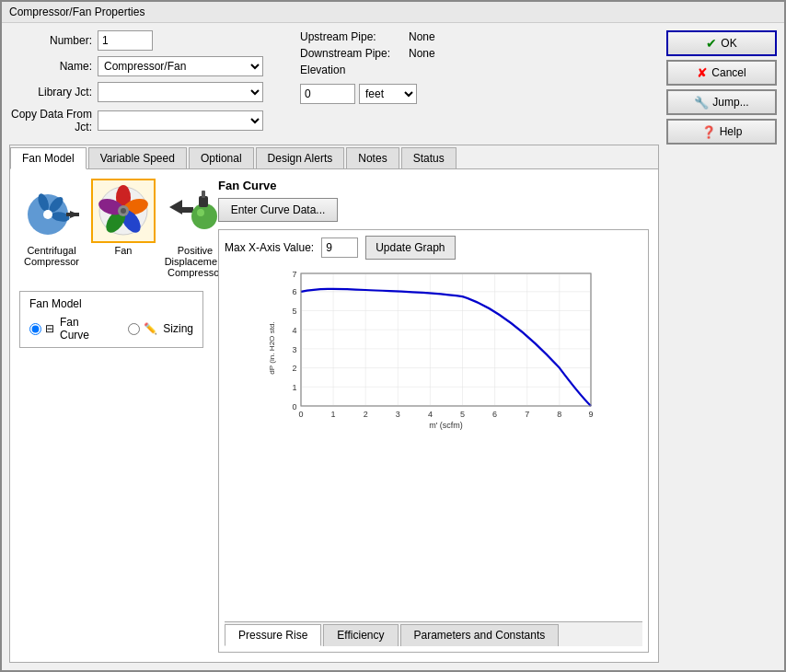 The image size is (786, 672). Describe the element at coordinates (388, 94) in the screenshot. I see `elevation-unit-select: feet meters` at that location.